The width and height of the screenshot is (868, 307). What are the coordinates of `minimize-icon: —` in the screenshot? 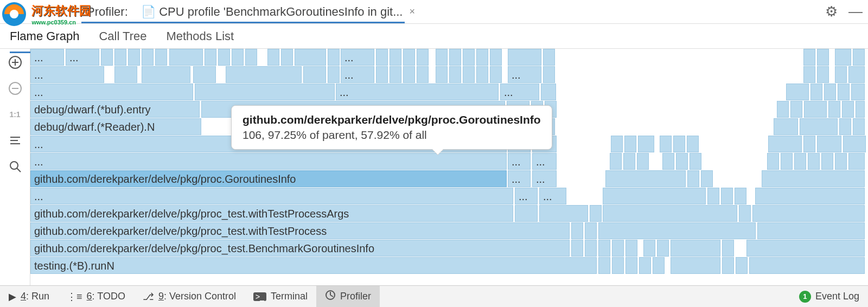 It's located at (856, 12).